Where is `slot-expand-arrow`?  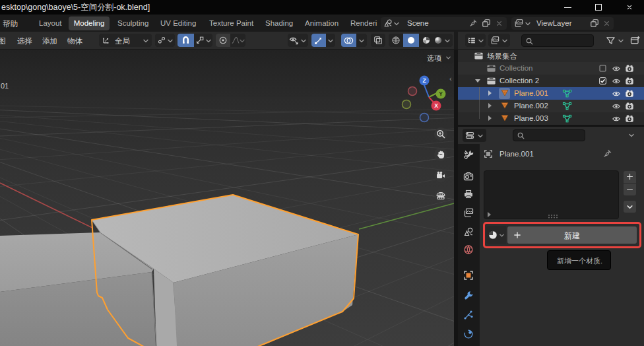
slot-expand-arrow is located at coordinates (490, 215).